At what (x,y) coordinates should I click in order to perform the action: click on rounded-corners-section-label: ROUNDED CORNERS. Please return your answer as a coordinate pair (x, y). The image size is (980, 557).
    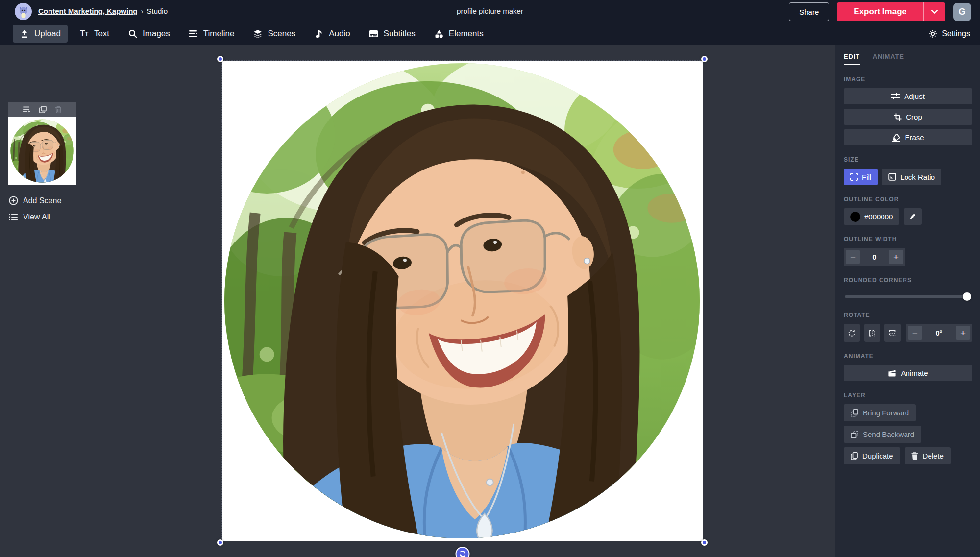
    Looking at the image, I should click on (908, 280).